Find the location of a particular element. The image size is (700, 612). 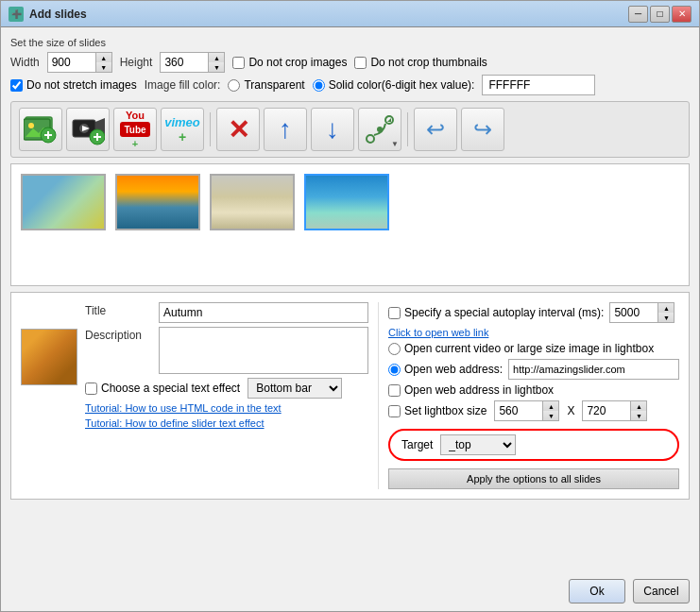

width-input is located at coordinates (72, 62).